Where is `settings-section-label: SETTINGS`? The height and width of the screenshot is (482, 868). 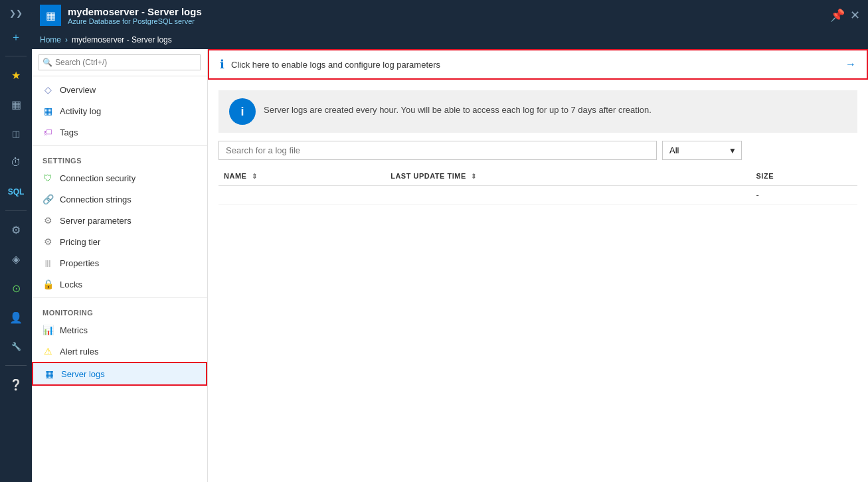 settings-section-label: SETTINGS is located at coordinates (120, 158).